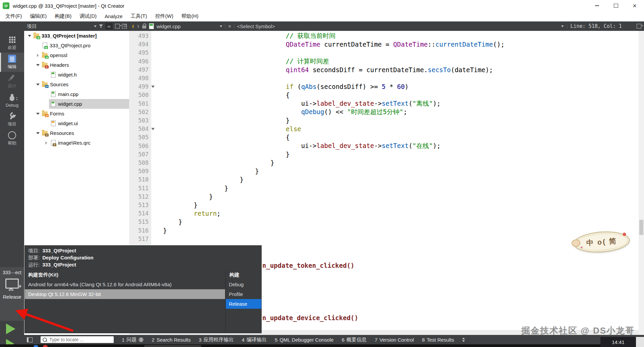 The image size is (644, 347). What do you see at coordinates (171, 340) in the screenshot?
I see `output-pane-button: 2Search Results` at bounding box center [171, 340].